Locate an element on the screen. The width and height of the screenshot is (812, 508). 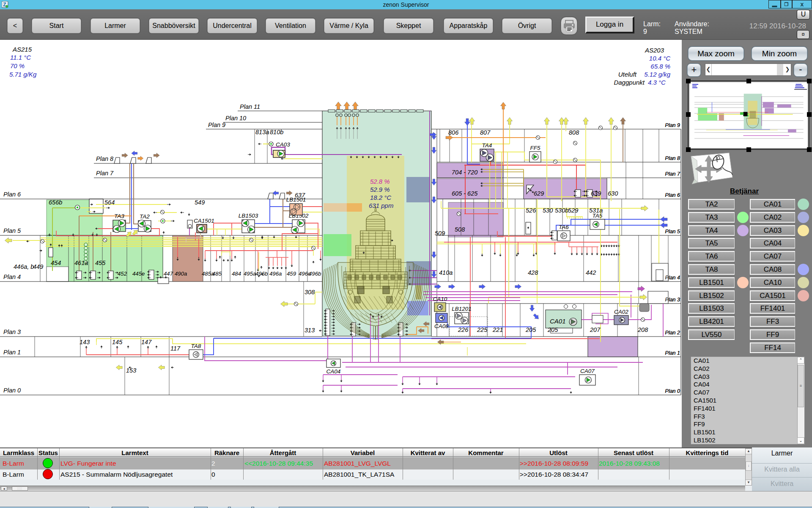
svg-text: 225 is located at coordinates (482, 330).